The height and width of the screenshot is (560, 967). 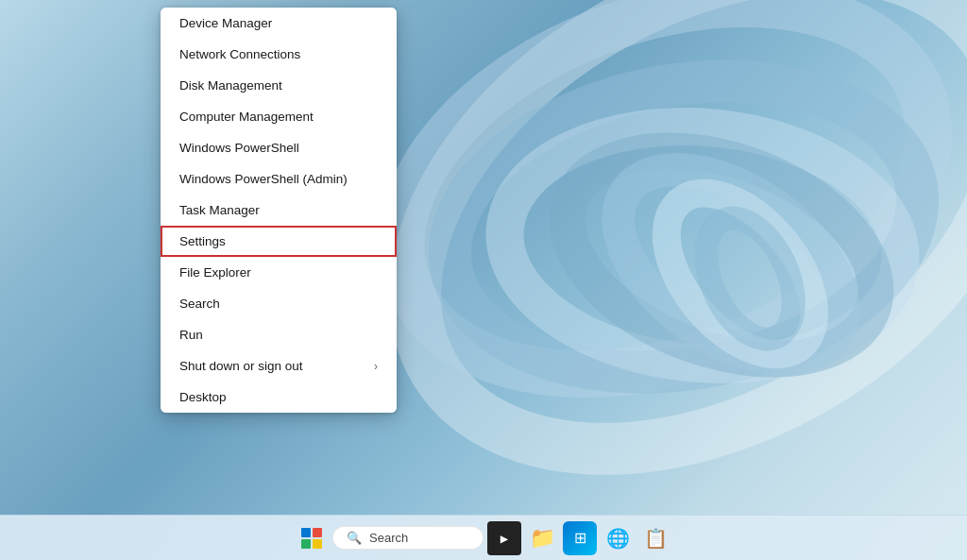 I want to click on menu-item-desktop: Desktop, so click(x=279, y=397).